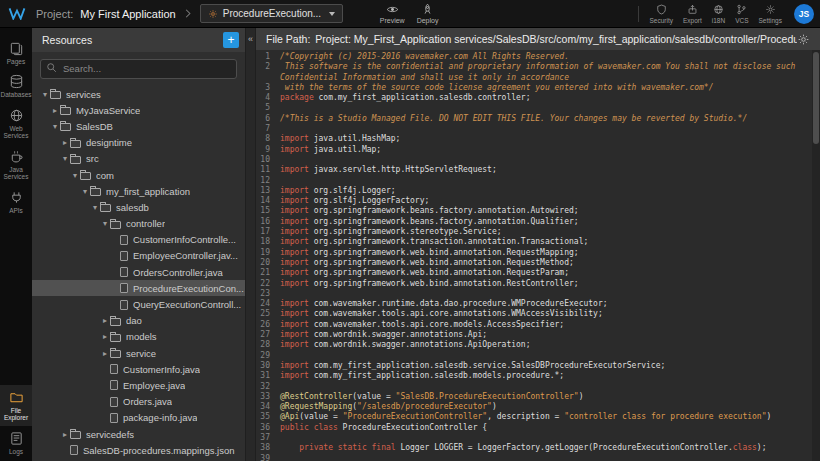 This screenshot has width=820, height=461. Describe the element at coordinates (16, 86) in the screenshot. I see `sidebar-item-databases: Databases` at that location.